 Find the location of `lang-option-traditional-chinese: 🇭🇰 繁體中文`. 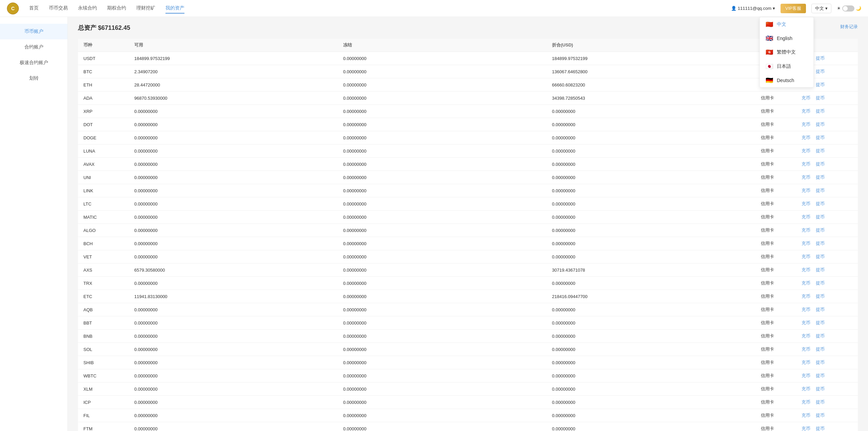

lang-option-traditional-chinese: 🇭🇰 繁體中文 is located at coordinates (787, 52).